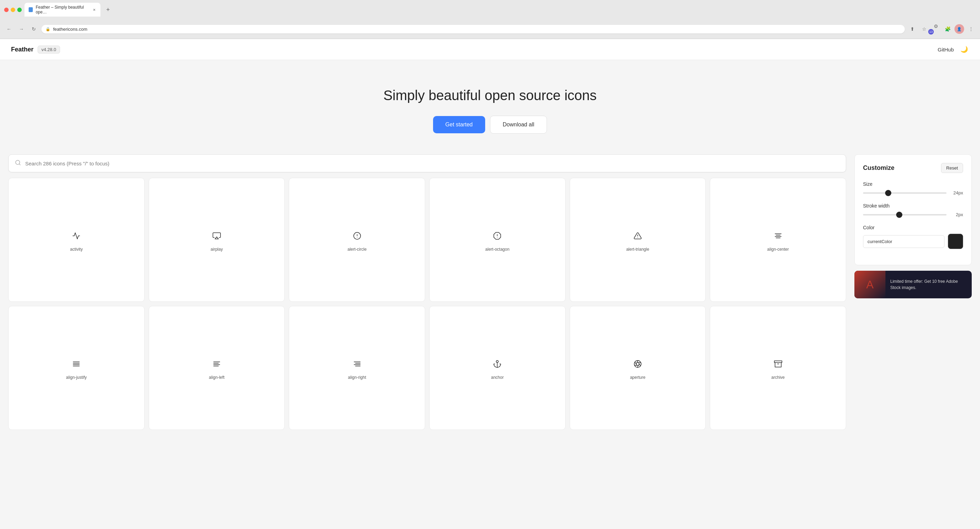 The height and width of the screenshot is (529, 980). Describe the element at coordinates (30, 10) in the screenshot. I see `tab-favicon` at that location.